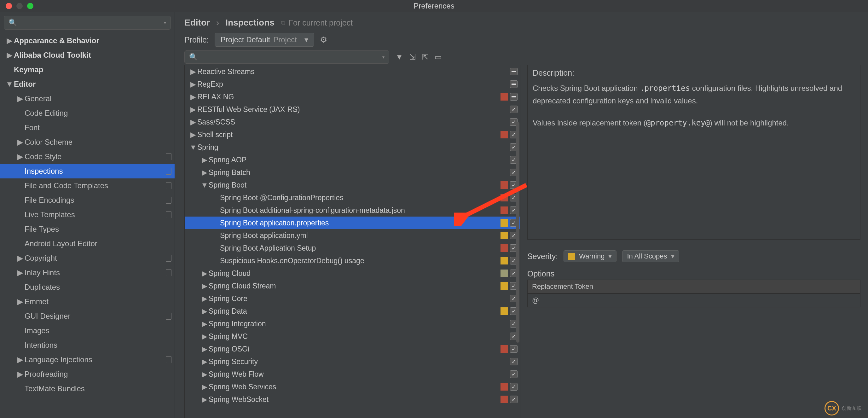 This screenshot has height=418, width=868. I want to click on inspection-item: ▶Spring Integration✓, so click(352, 324).